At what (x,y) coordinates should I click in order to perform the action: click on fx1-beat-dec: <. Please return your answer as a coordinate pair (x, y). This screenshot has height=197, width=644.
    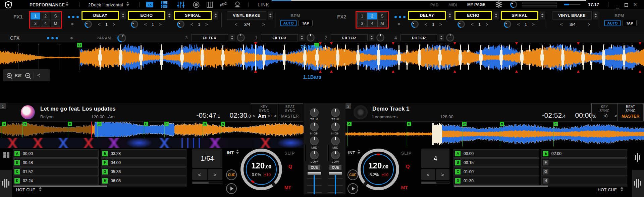
    Looking at the image, I should click on (236, 24).